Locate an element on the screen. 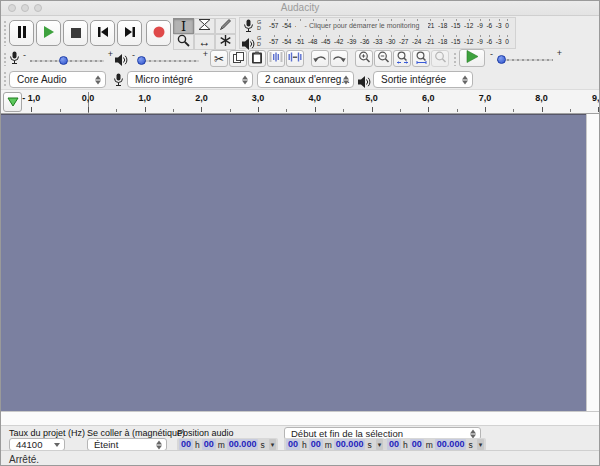  envelope-tool-button is located at coordinates (204, 26).